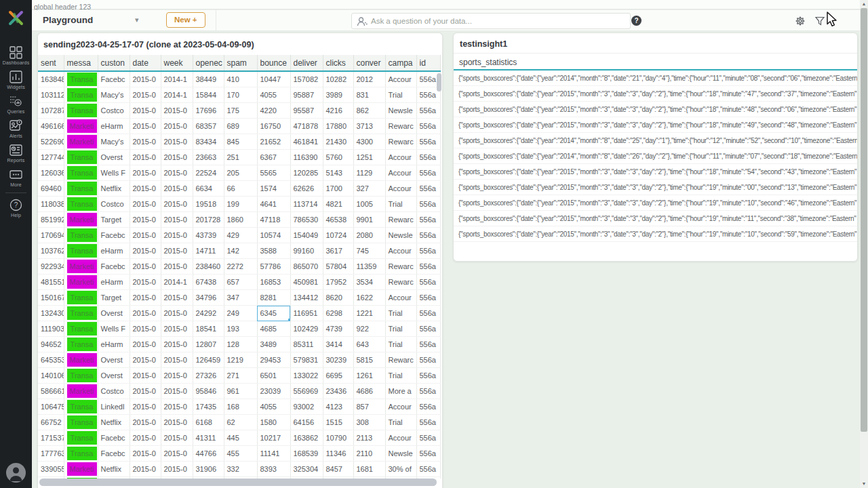  What do you see at coordinates (864, 244) in the screenshot?
I see `page-scrollbar: ▲ ▼` at bounding box center [864, 244].